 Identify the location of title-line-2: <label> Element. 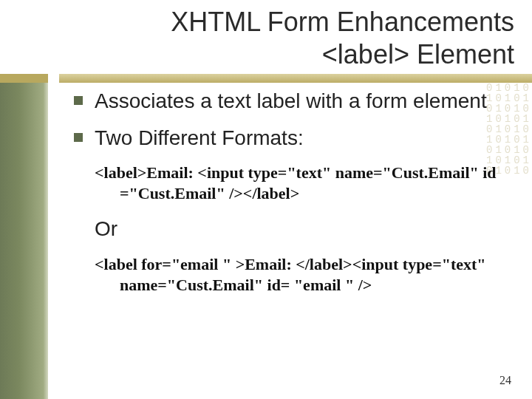
(418, 55).